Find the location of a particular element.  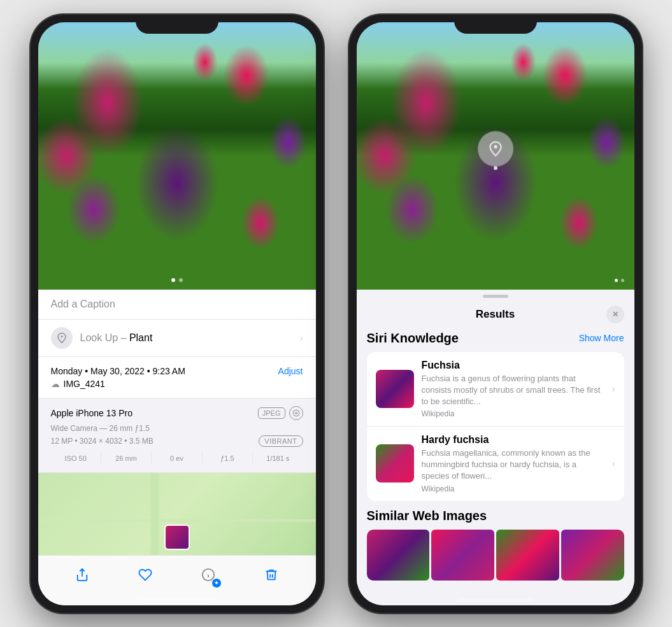

show-more-button: Show More is located at coordinates (601, 338).